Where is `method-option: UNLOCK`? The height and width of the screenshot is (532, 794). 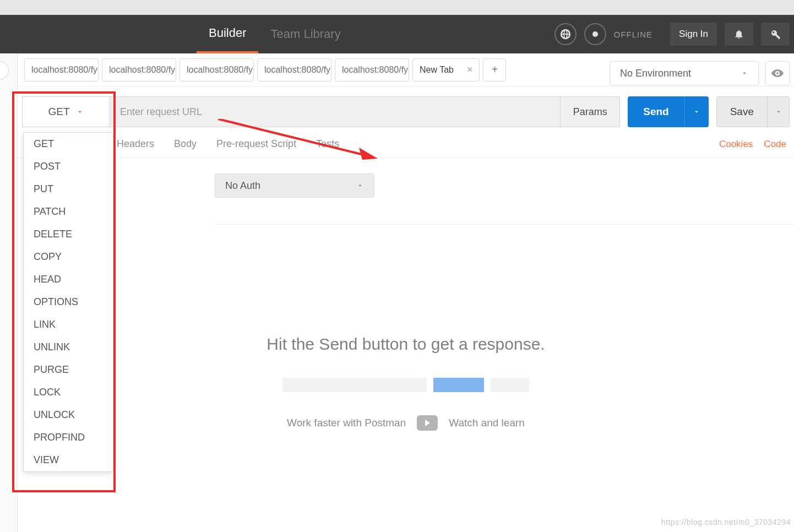 method-option: UNLOCK is located at coordinates (68, 415).